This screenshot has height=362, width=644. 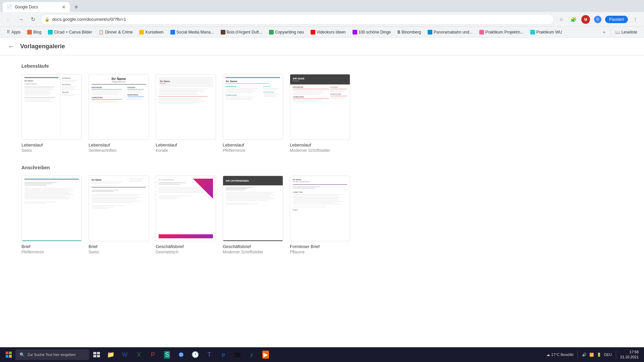 What do you see at coordinates (608, 355) in the screenshot?
I see `language-indicator: DEU` at bounding box center [608, 355].